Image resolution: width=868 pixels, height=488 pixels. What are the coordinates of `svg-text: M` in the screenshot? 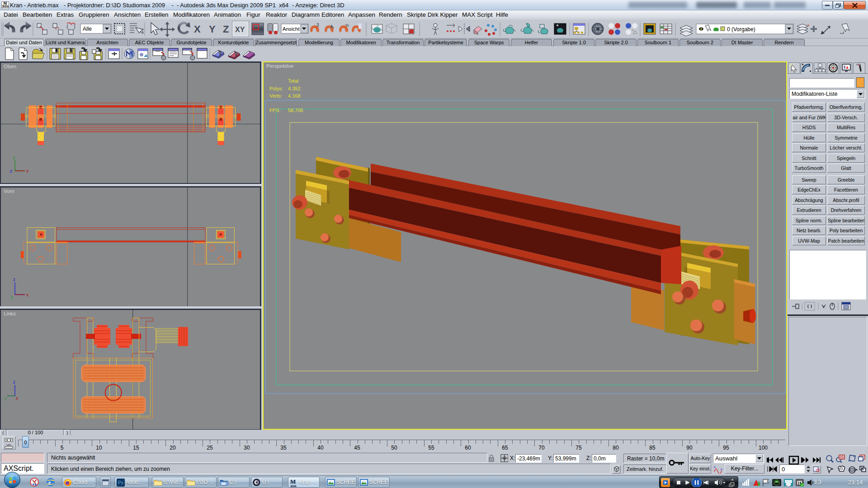 It's located at (293, 482).